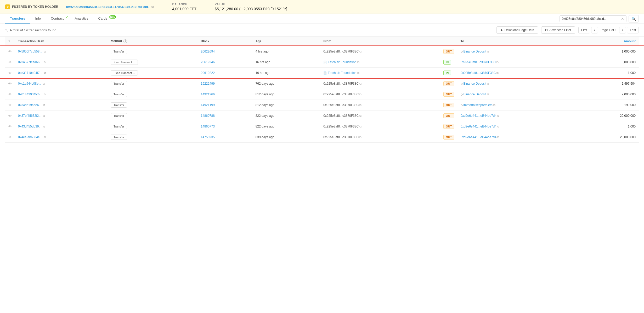 The width and height of the screenshot is (644, 313). I want to click on search-button: 🔍, so click(634, 19).